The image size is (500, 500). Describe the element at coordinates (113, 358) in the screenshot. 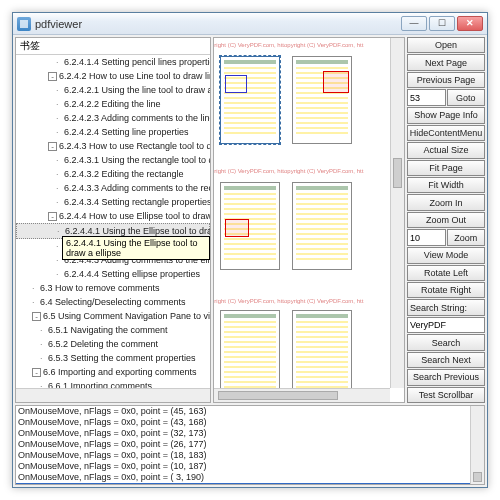

I see `tree-node: ·6.5.3 Setting the comment properties` at that location.